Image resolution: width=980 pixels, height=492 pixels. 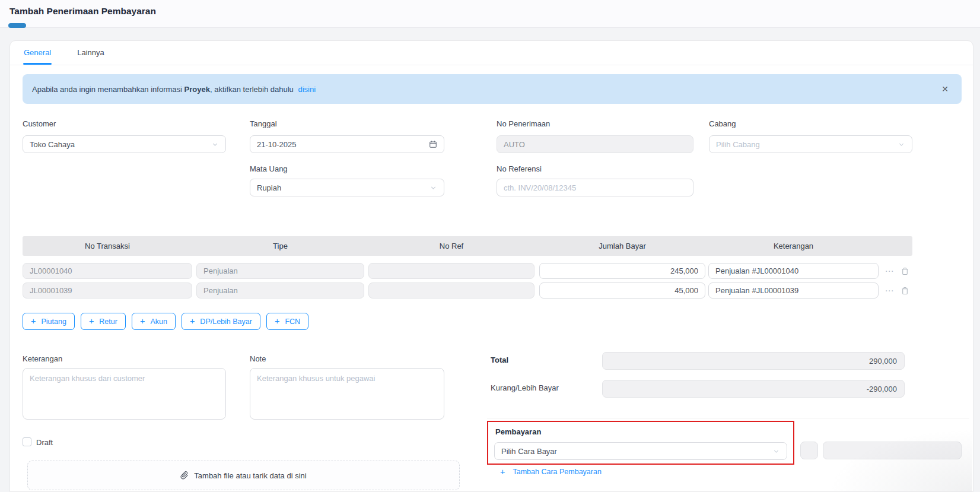 I want to click on no-referensi-value, so click(x=595, y=188).